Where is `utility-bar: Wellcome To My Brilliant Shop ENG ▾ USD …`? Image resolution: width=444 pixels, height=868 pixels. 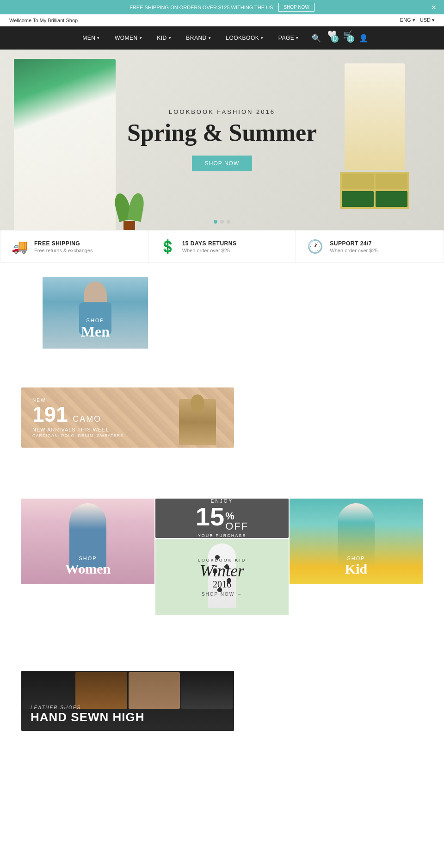 utility-bar: Wellcome To My Brilliant Shop ENG ▾ USD … is located at coordinates (222, 20).